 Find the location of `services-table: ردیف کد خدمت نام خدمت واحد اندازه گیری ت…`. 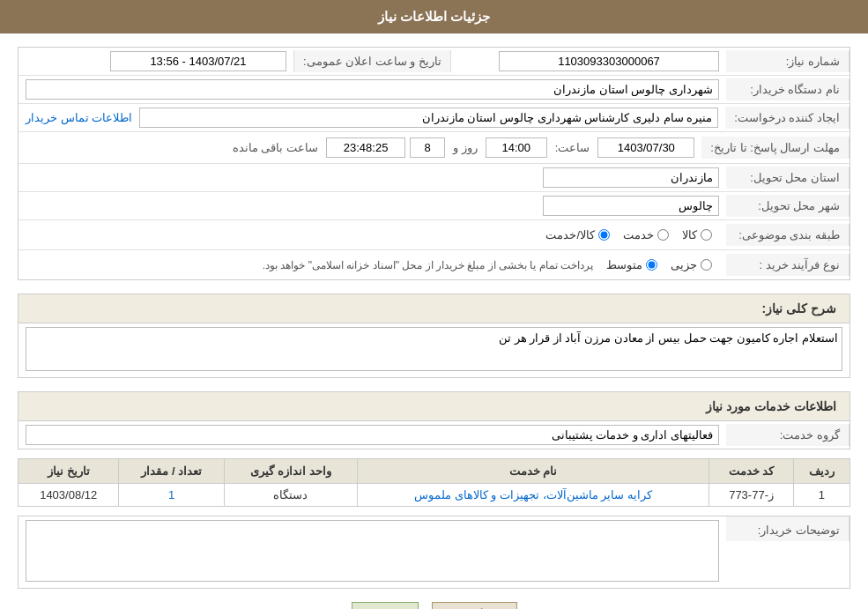

services-table: ردیف کد خدمت نام خدمت واحد اندازه گیری ت… is located at coordinates (434, 483).